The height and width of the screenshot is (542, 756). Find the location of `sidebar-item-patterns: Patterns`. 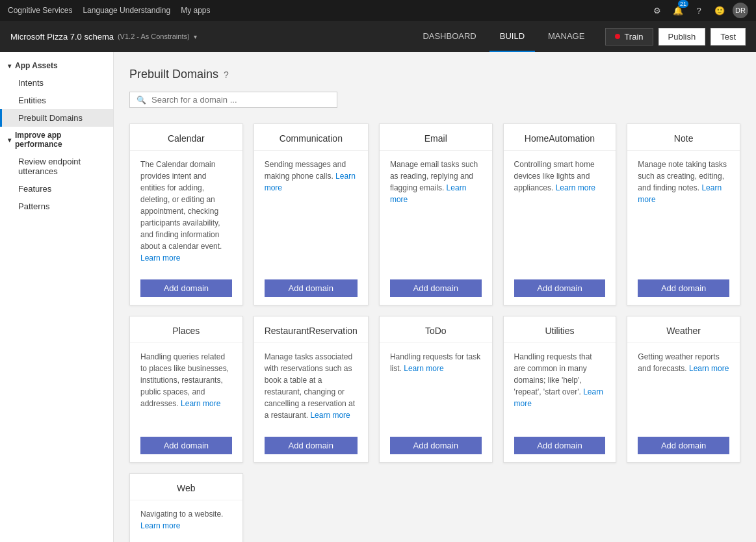

sidebar-item-patterns: Patterns is located at coordinates (57, 207).